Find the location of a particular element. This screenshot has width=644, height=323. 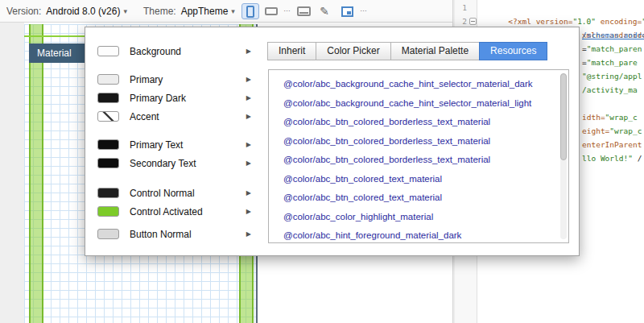

theme-attr-primary: Primary ▶ is located at coordinates (176, 79).